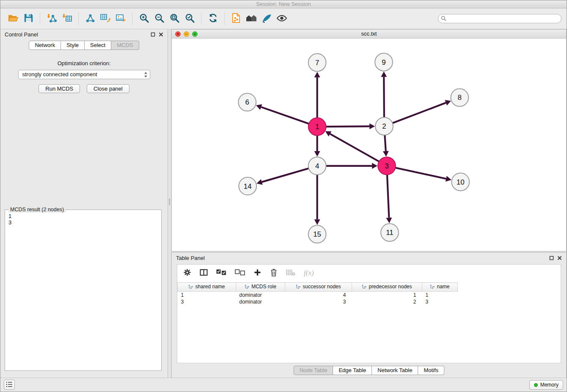  Describe the element at coordinates (318, 302) in the screenshot. I see `table-row: 3dominator323` at that location.